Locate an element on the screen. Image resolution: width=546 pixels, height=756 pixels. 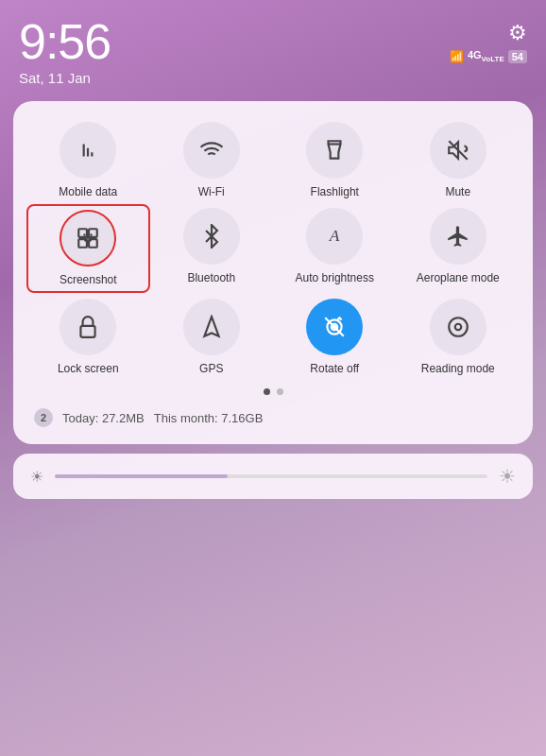
tile-label-flashlight: Flashlight is located at coordinates (334, 192).